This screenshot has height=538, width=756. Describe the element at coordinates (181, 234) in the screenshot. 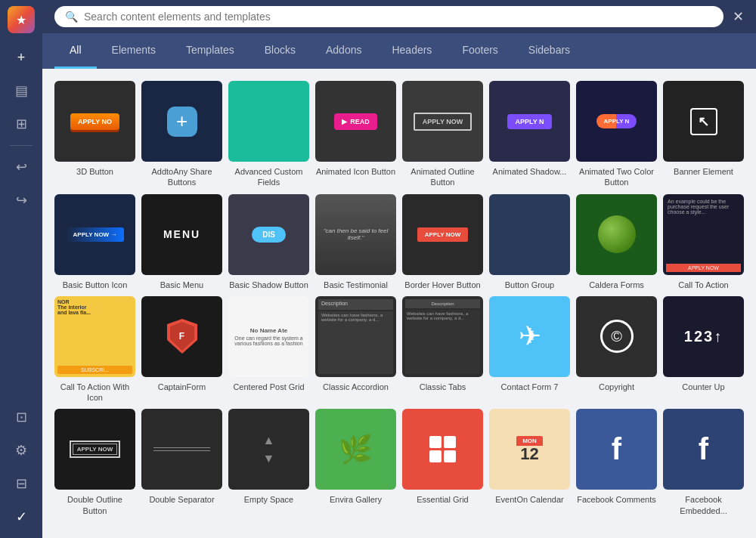

I see `menu-preview: MENU` at that location.